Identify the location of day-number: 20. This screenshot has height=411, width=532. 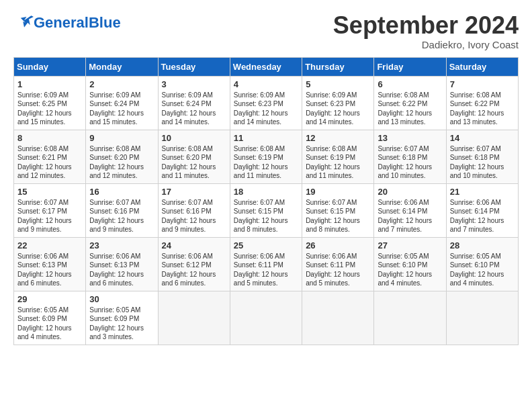
(410, 192).